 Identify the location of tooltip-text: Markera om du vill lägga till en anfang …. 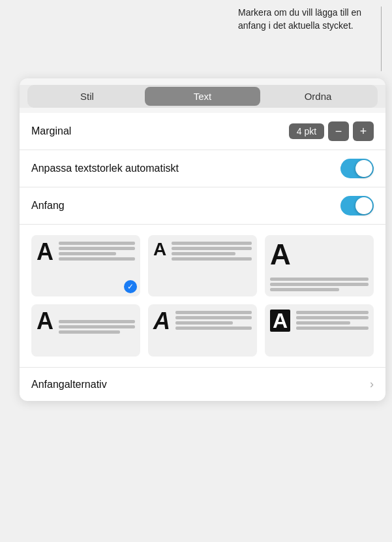
(300, 19).